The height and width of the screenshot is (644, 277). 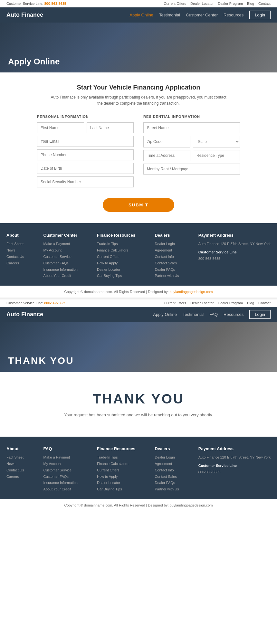 What do you see at coordinates (165, 314) in the screenshot?
I see `nav-apply-online-p2: Apply Online` at bounding box center [165, 314].